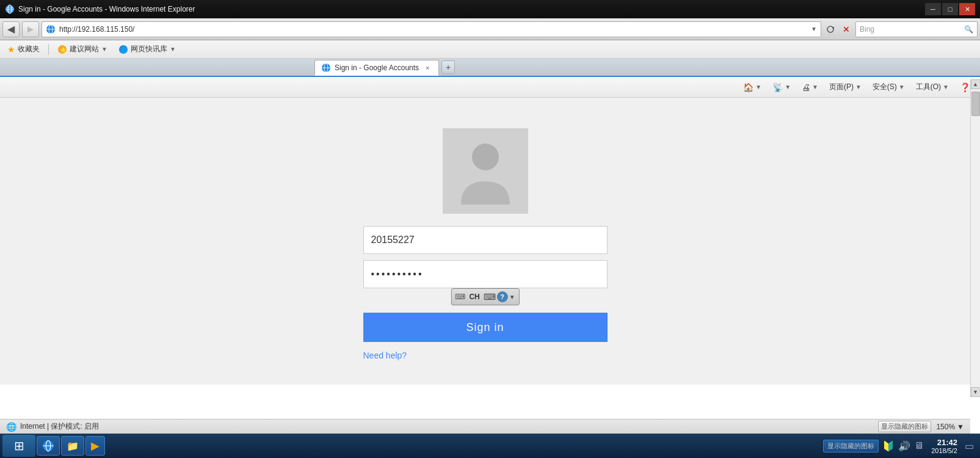 The width and height of the screenshot is (980, 458). What do you see at coordinates (31, 29) in the screenshot?
I see `forward-button: ▶` at bounding box center [31, 29].